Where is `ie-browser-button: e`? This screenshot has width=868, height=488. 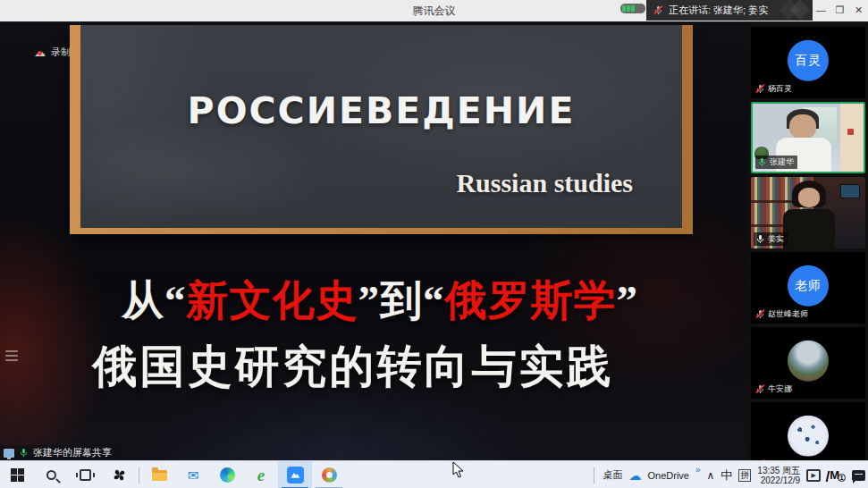
ie-browser-button: e is located at coordinates (261, 475).